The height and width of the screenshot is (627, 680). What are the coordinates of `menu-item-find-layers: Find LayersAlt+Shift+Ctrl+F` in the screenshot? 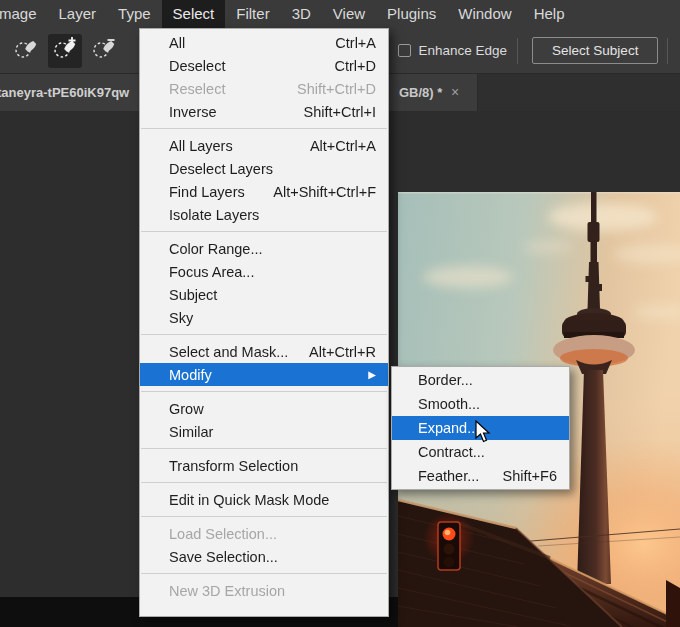 It's located at (264, 192).